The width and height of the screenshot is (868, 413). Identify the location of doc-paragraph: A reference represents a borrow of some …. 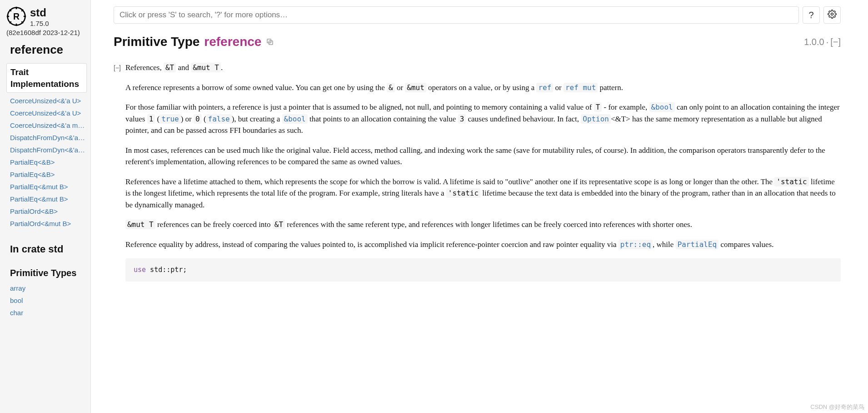
(483, 88).